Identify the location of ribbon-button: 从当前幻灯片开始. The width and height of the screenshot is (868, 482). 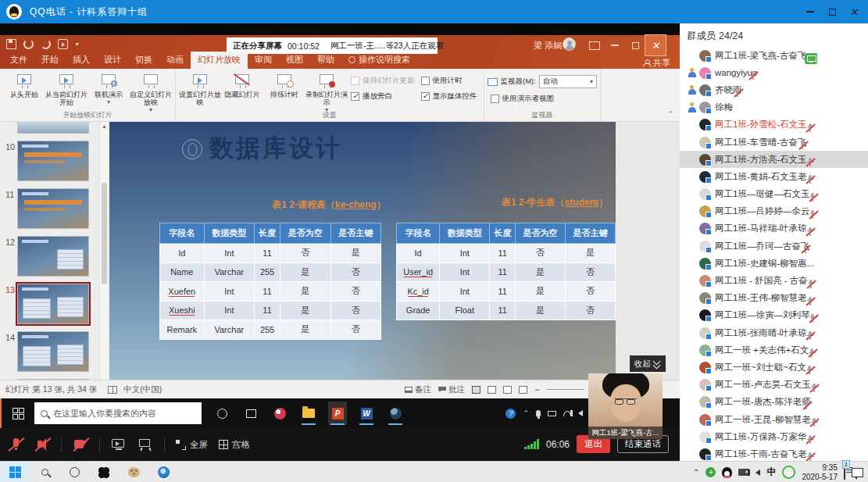
(66, 88).